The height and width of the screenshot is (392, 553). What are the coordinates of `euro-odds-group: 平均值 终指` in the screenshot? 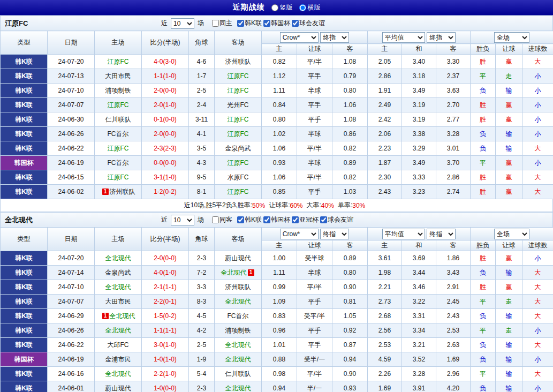 It's located at (419, 37).